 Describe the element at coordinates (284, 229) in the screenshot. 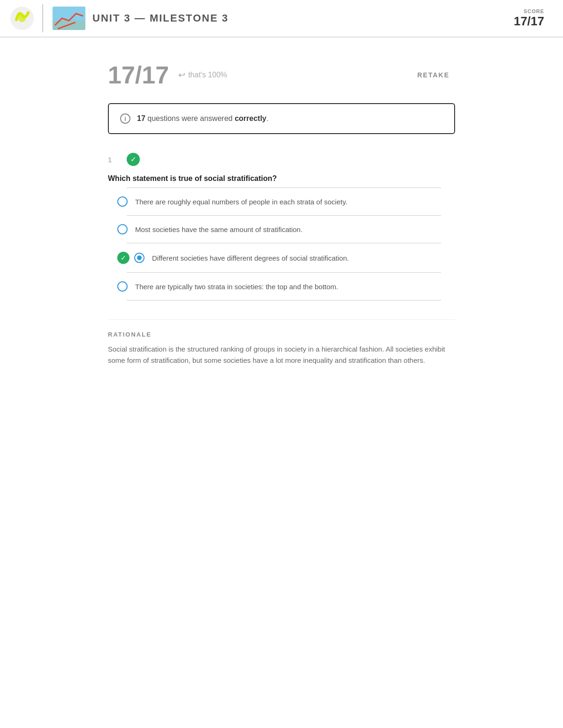

I see `option-item-2: Most societies have the same amount of s…` at that location.